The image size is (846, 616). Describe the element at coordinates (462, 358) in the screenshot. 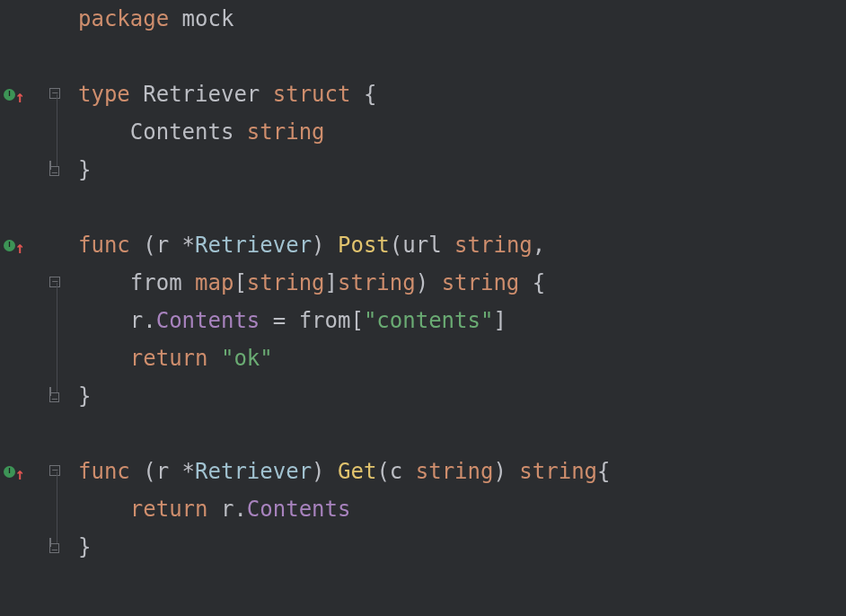

I see `code-line: return "ok"` at that location.